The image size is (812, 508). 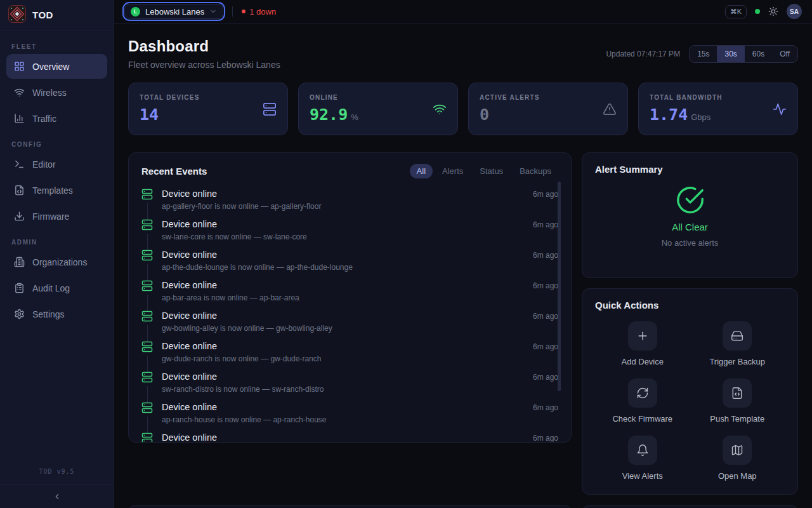 What do you see at coordinates (57, 496) in the screenshot?
I see `sidebar-collapse-button` at bounding box center [57, 496].